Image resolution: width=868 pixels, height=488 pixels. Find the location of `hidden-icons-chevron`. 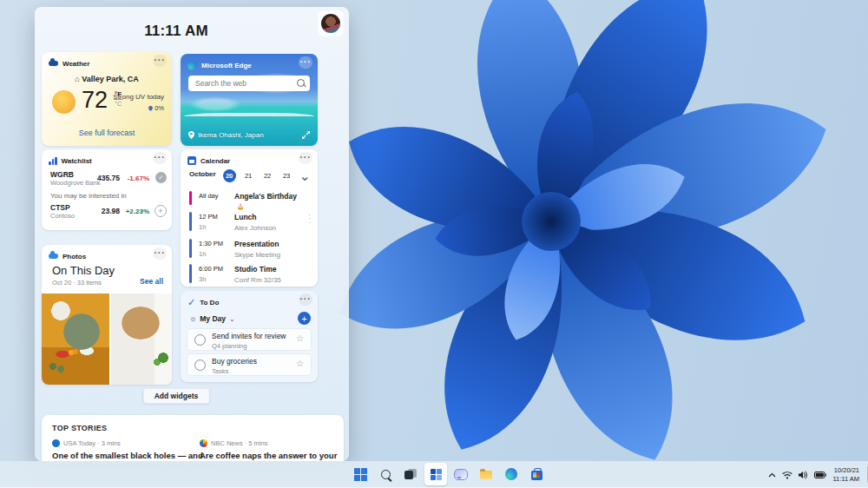

hidden-icons-chevron is located at coordinates (773, 475).